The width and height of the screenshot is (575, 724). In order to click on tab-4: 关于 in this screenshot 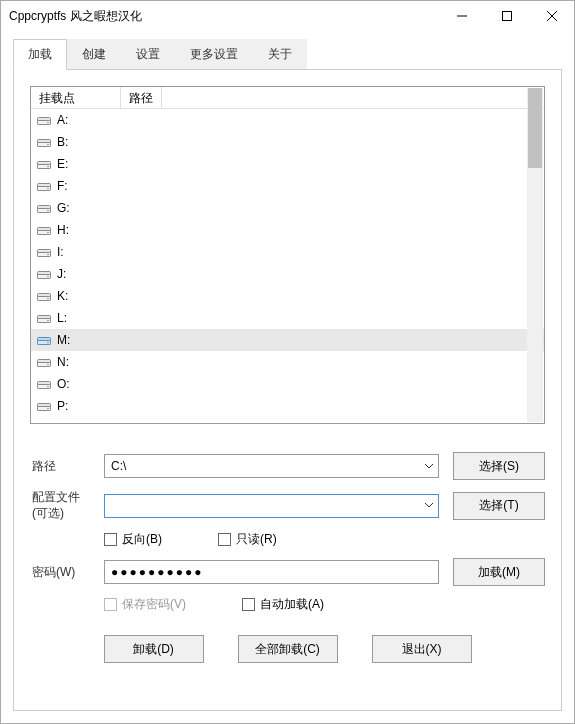, I will do `click(280, 54)`.